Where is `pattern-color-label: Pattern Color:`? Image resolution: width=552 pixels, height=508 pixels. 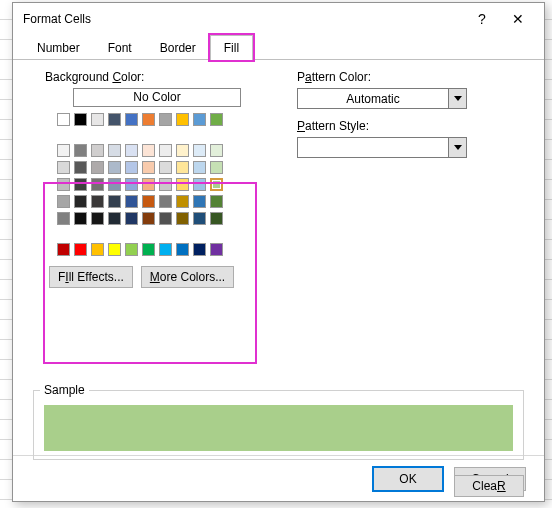 pattern-color-label: Pattern Color: is located at coordinates (410, 77).